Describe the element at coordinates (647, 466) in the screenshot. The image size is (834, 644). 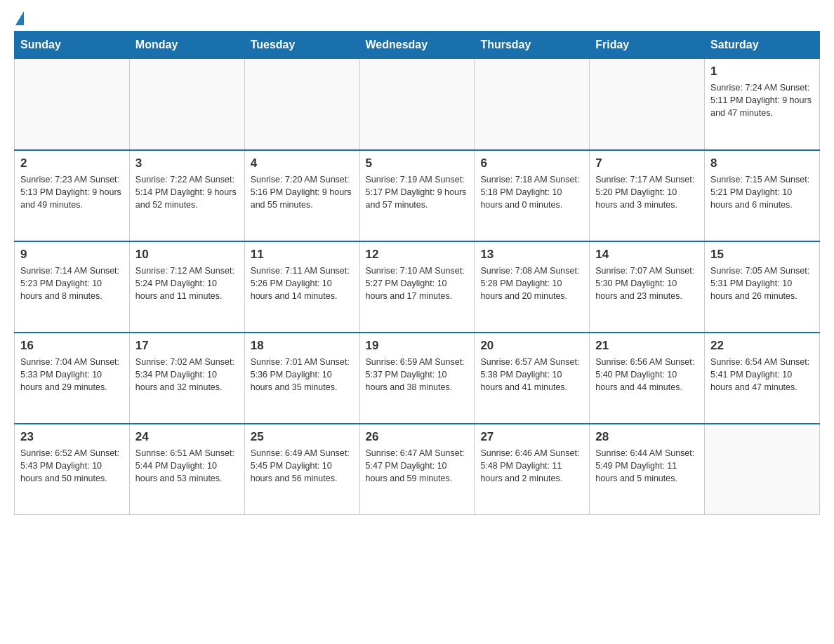
I see `day-info: Sunrise: 6:44 AM Sunset: 5:49 PM Dayligh…` at that location.